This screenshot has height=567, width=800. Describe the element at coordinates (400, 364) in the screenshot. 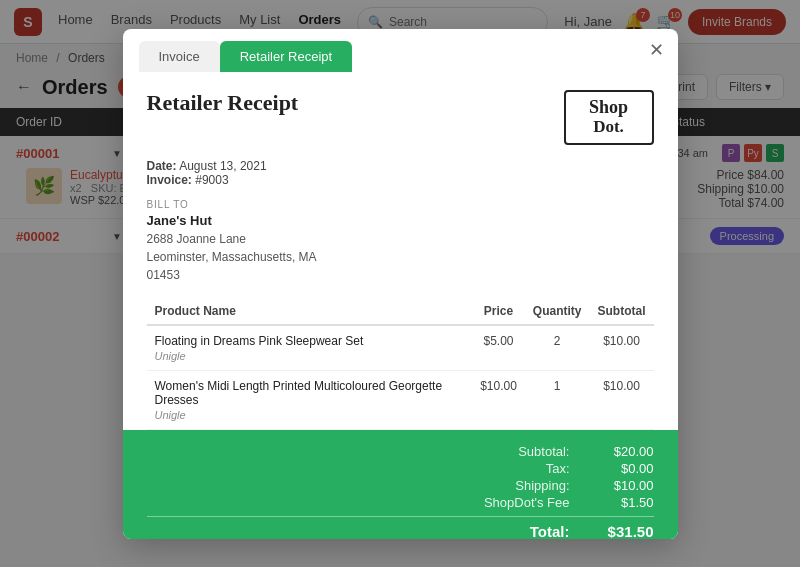

I see `products-table: Product Name Price Quantity Subtotal Flo…` at that location.